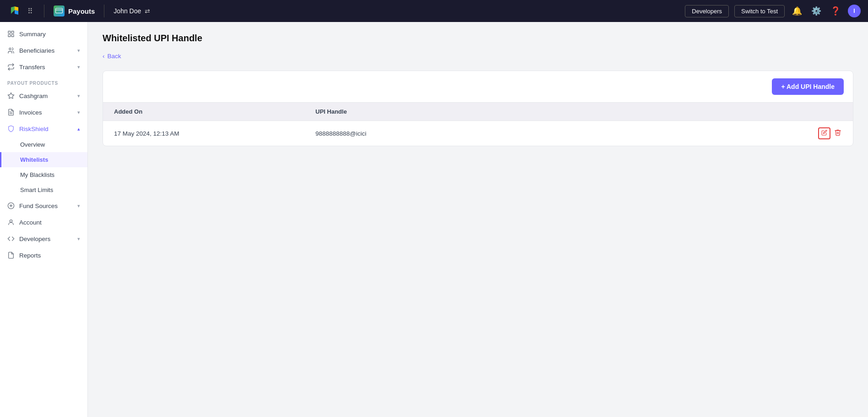  Describe the element at coordinates (104, 11) in the screenshot. I see `nav-divider2` at that location.